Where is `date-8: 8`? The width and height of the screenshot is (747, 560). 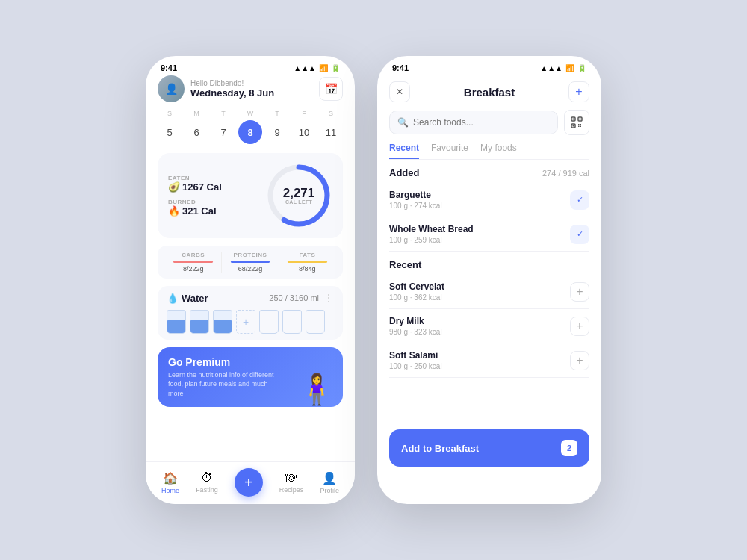 date-8: 8 is located at coordinates (250, 132).